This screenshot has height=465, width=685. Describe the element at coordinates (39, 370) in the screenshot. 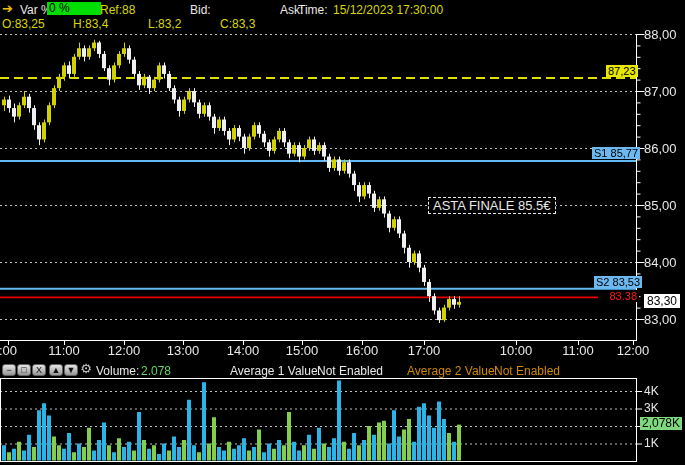

I see `close-button: X` at that location.